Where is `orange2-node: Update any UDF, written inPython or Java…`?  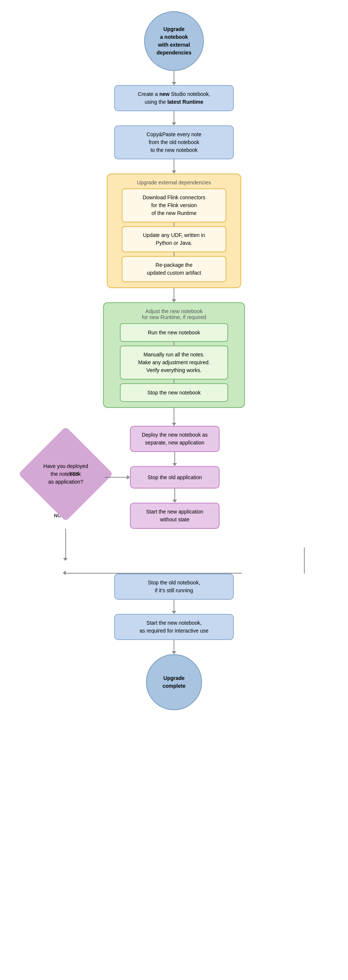
orange2-node: Update any UDF, written inPython or Java… is located at coordinates (174, 239).